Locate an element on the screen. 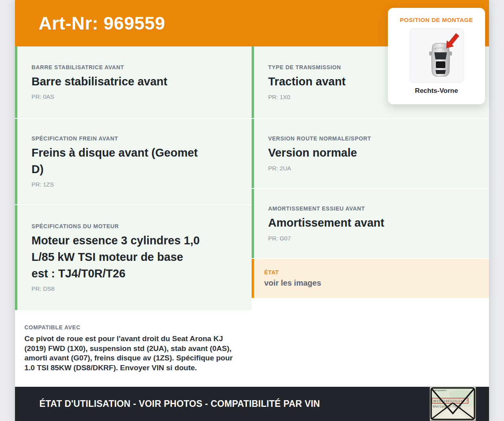 The height and width of the screenshot is (421, 504). spec-pr-code: PR: DS8 is located at coordinates (135, 289).